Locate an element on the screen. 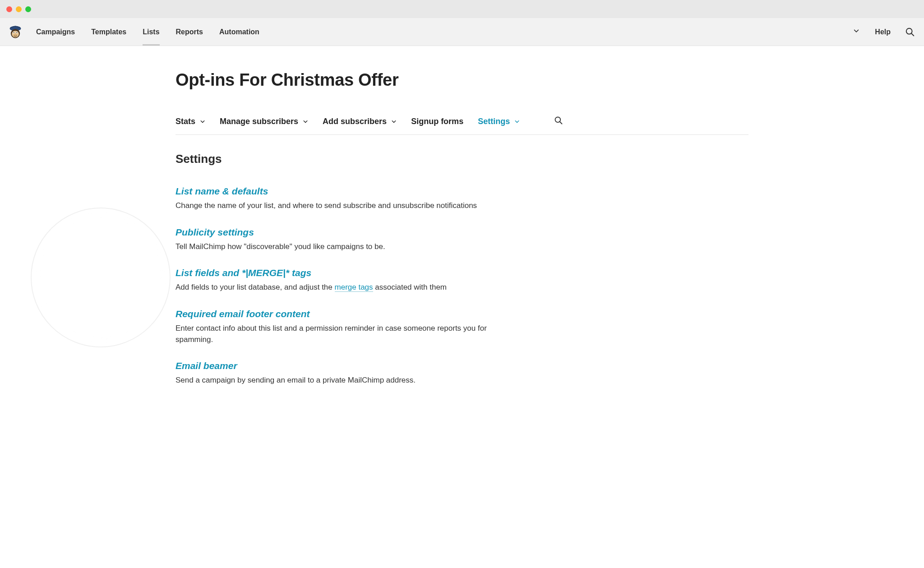  subtab-signup-forms: Signup forms is located at coordinates (437, 122).